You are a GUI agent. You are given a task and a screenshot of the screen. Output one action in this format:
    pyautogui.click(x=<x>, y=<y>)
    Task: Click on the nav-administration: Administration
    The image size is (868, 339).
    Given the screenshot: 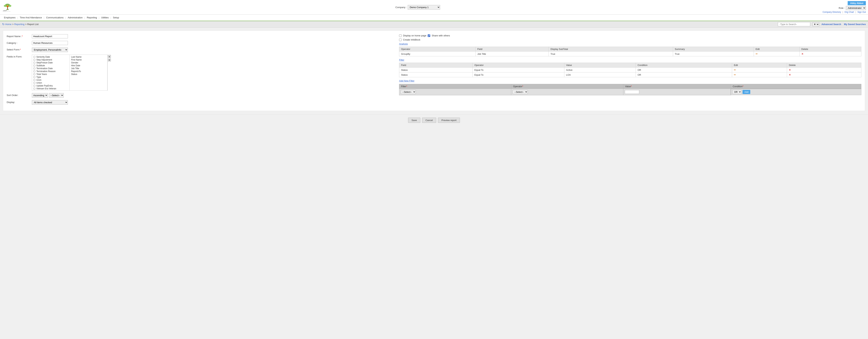 What is the action you would take?
    pyautogui.click(x=75, y=18)
    